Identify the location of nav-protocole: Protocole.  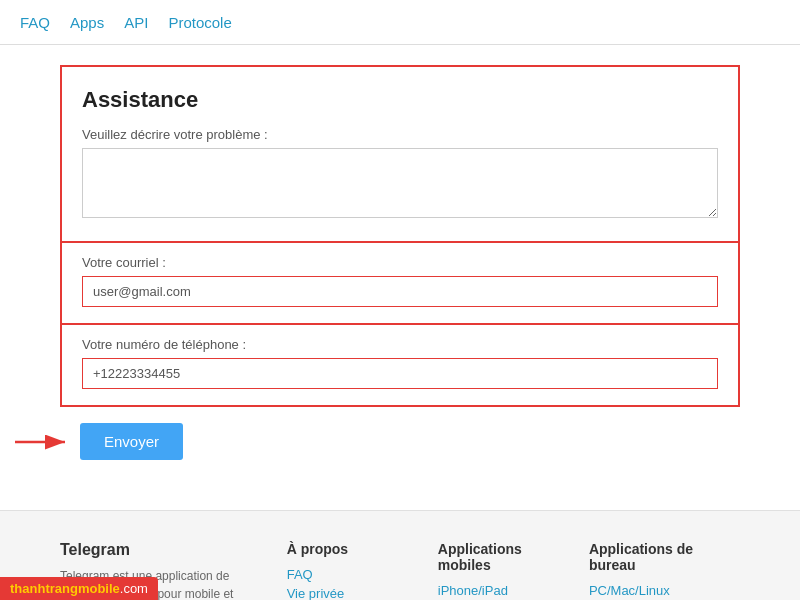
(200, 22).